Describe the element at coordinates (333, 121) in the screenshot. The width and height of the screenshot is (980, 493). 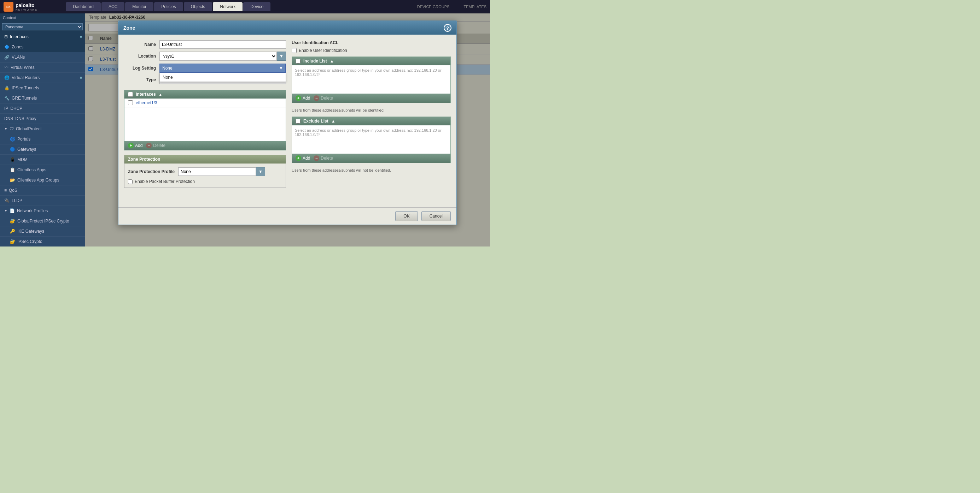
I see `exclude-list-sort-icon: ▲` at that location.